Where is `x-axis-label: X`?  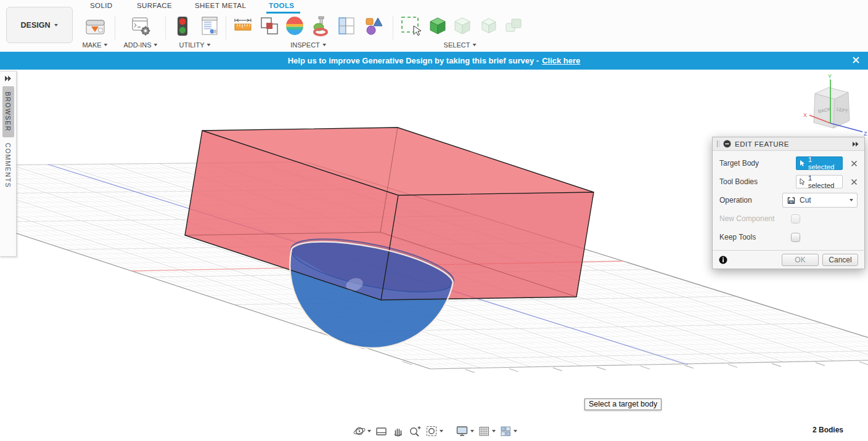 x-axis-label: X is located at coordinates (805, 115).